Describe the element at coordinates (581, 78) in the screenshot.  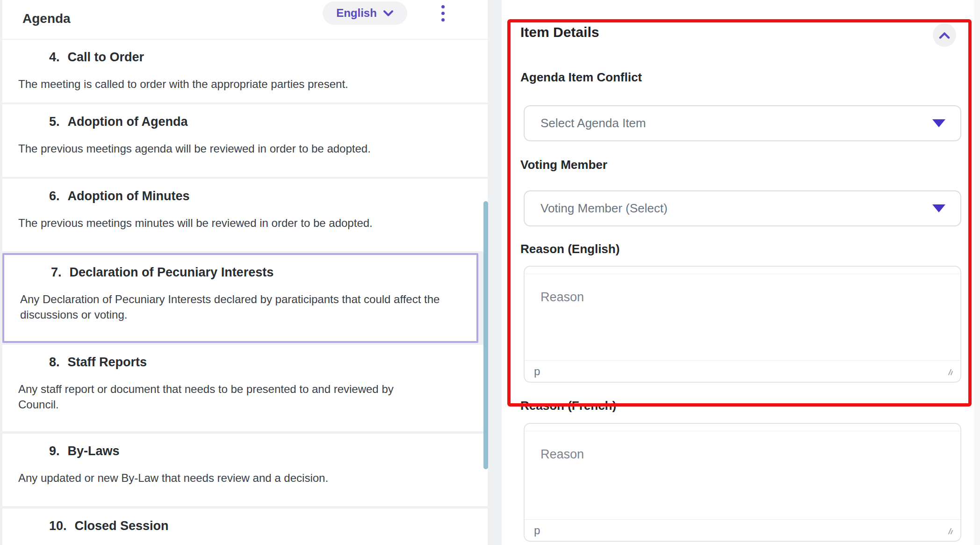
I see `agenda-item-conflict-label: Agenda Item Conflict` at that location.